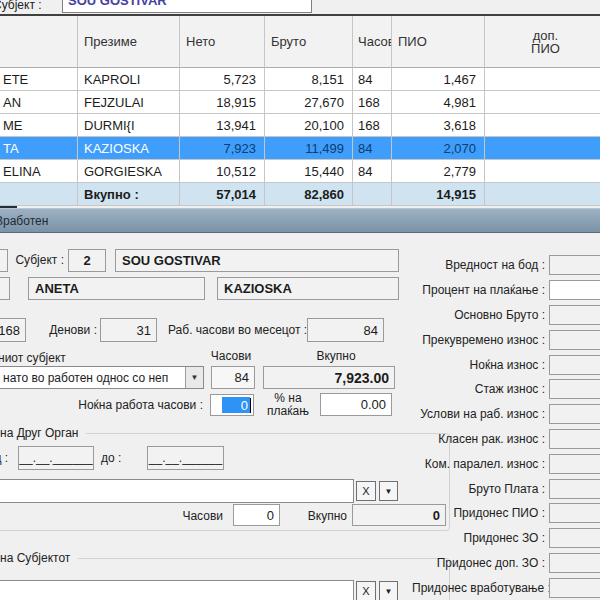 The image size is (600, 600). I want to click on base-gross-label: Основно Бруто :, so click(478, 315).